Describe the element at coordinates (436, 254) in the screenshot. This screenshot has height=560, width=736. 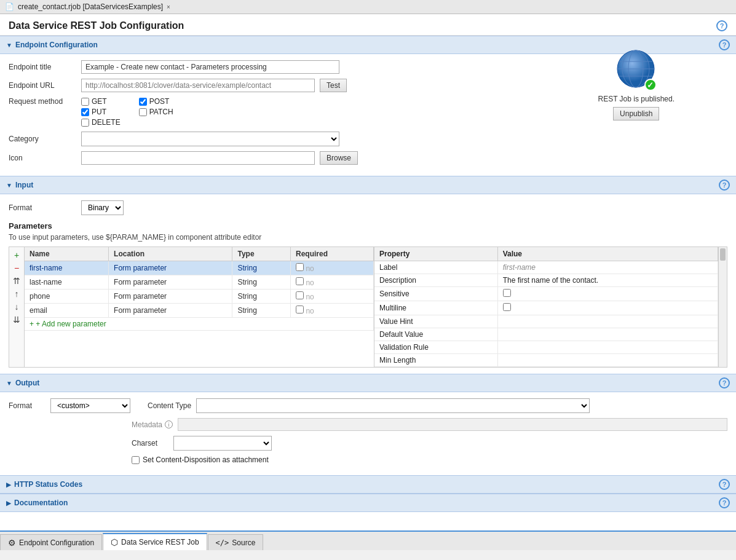
I see `prop-col-property: Property` at that location.